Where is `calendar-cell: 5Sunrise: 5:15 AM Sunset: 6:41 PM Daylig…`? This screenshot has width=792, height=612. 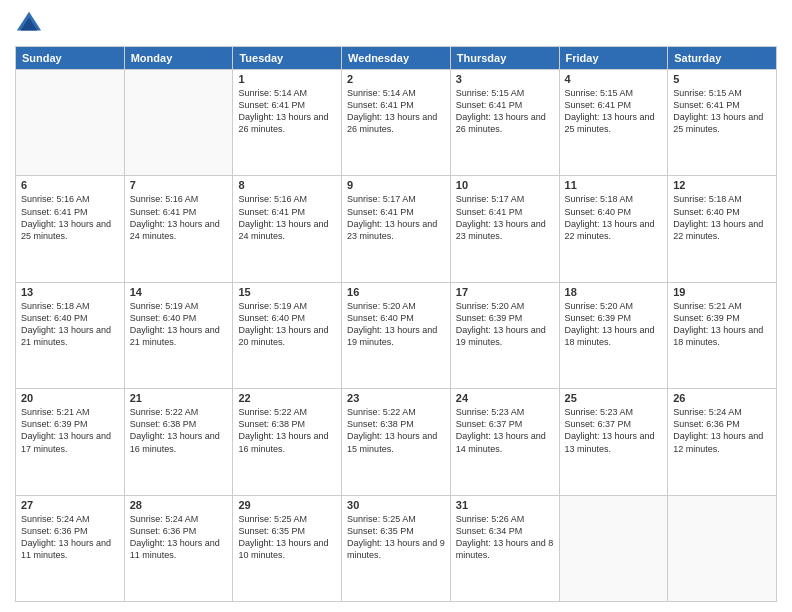 calendar-cell: 5Sunrise: 5:15 AM Sunset: 6:41 PM Daylig… is located at coordinates (722, 123).